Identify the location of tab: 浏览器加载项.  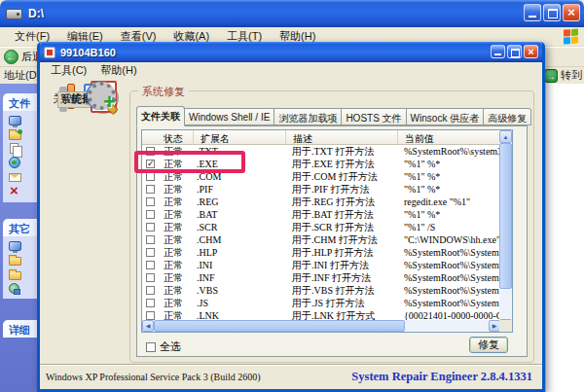
(308, 117).